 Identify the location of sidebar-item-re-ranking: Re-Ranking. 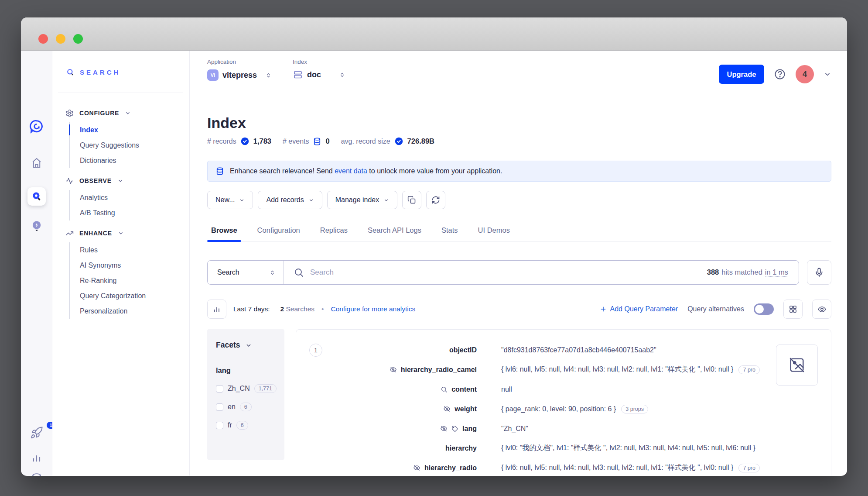
(130, 280).